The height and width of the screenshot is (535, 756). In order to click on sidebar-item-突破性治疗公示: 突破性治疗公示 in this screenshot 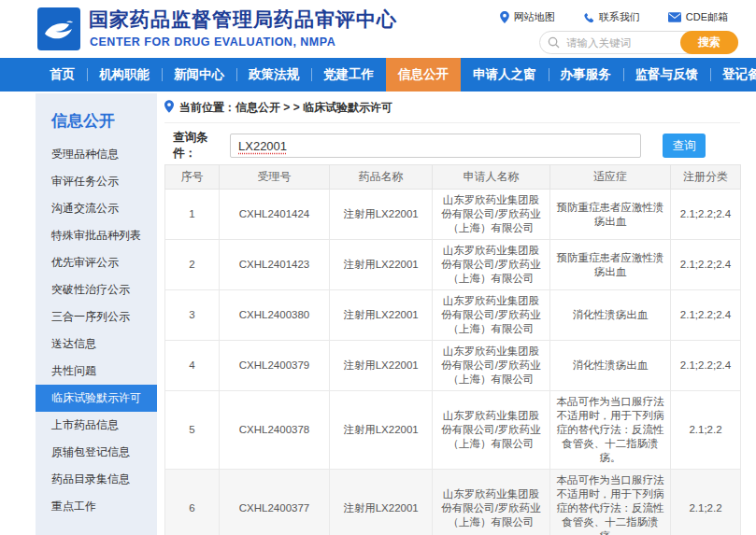, I will do `click(96, 289)`.